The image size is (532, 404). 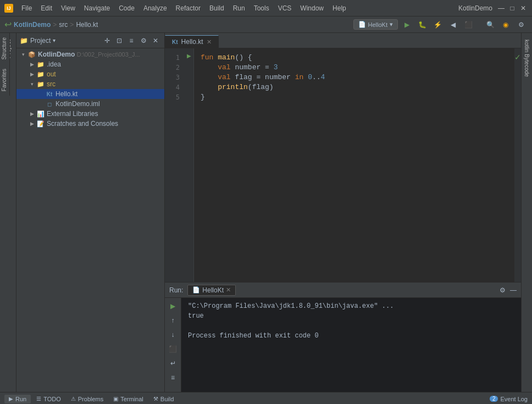 I want to click on menu-window: Window, so click(x=312, y=8).